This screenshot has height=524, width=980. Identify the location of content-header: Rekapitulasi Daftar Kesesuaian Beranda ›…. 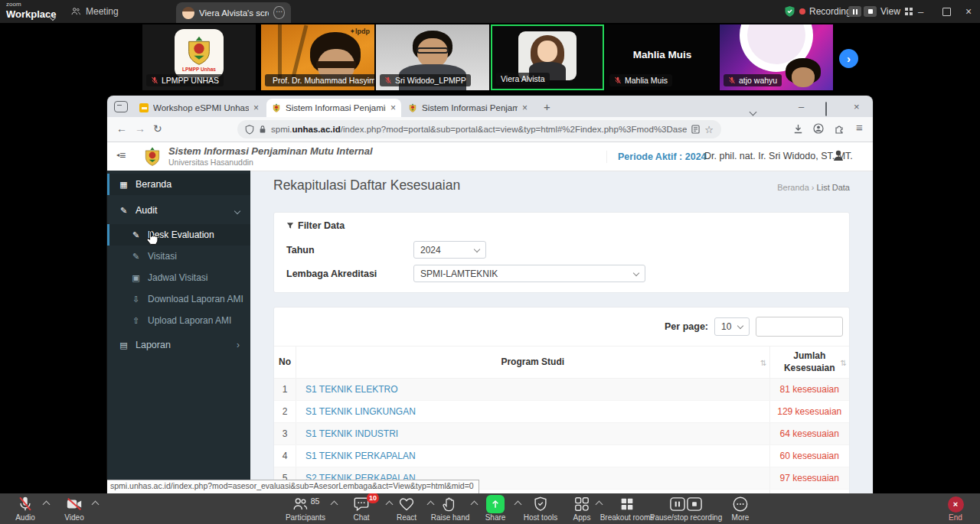
(562, 187).